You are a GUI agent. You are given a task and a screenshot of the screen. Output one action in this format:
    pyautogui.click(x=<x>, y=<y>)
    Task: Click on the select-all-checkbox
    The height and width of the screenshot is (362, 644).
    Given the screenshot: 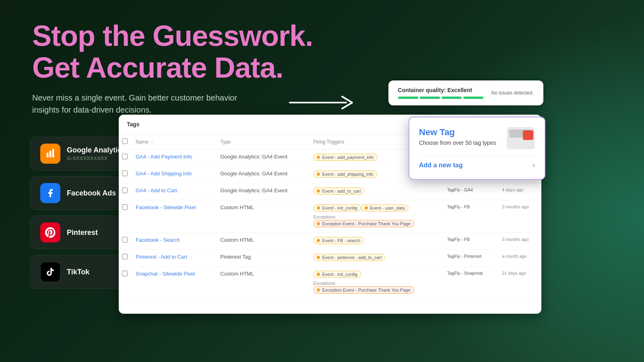 What is the action you would take?
    pyautogui.click(x=125, y=141)
    